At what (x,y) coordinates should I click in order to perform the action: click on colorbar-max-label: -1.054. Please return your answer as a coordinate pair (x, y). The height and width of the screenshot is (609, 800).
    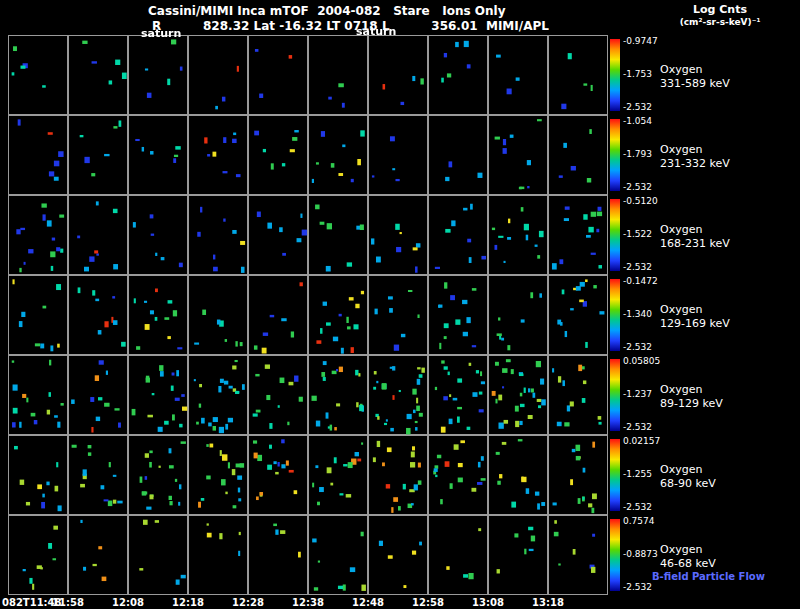
    Looking at the image, I should click on (638, 121).